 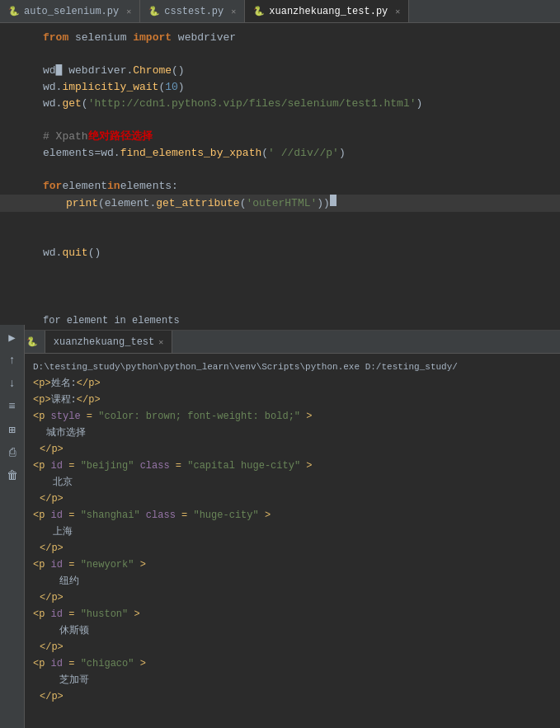 What do you see at coordinates (292, 400) in the screenshot?
I see `terminal-output-line-2: <p>课程:</p>` at bounding box center [292, 400].